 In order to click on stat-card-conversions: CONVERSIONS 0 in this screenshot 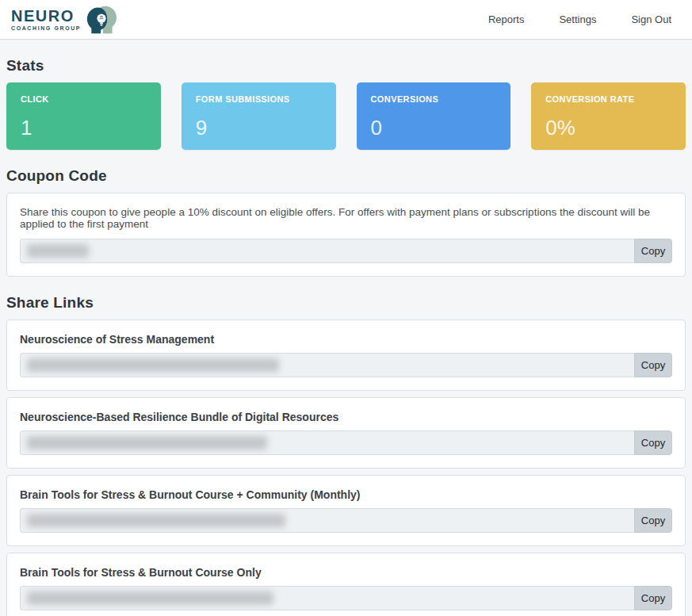, I will do `click(434, 116)`.